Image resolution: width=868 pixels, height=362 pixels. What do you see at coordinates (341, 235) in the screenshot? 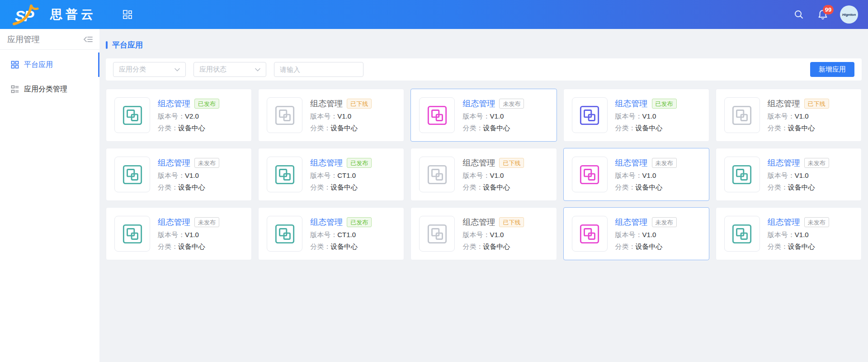
I see `version-row: 版本号：CT1.0` at bounding box center [341, 235].